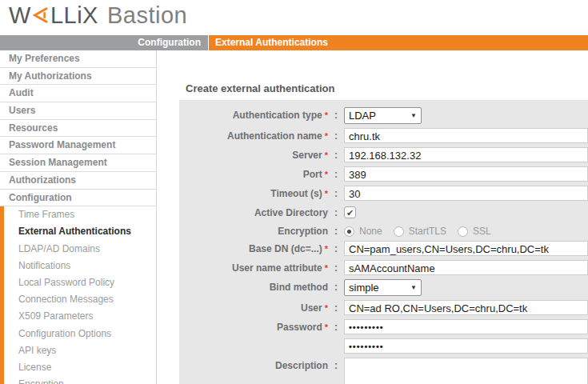 The width and height of the screenshot is (588, 384). What do you see at coordinates (80, 380) in the screenshot?
I see `sidebar-subitem-encryption: Encryption` at bounding box center [80, 380].